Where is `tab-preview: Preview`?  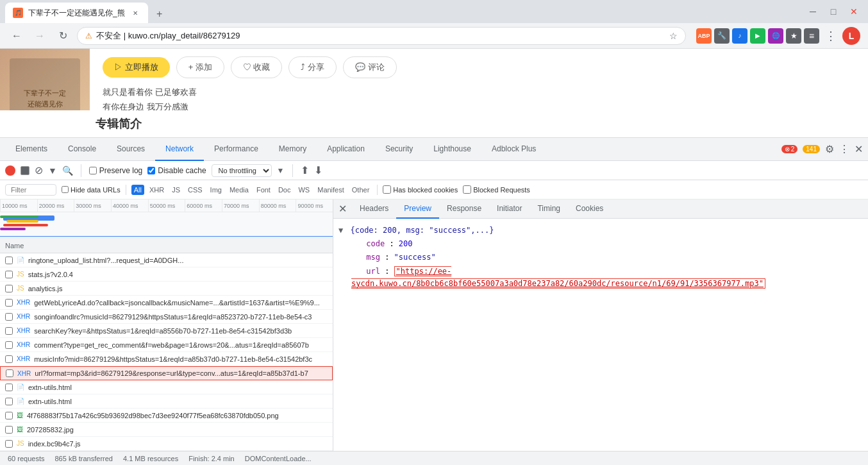 tab-preview: Preview is located at coordinates (418, 209).